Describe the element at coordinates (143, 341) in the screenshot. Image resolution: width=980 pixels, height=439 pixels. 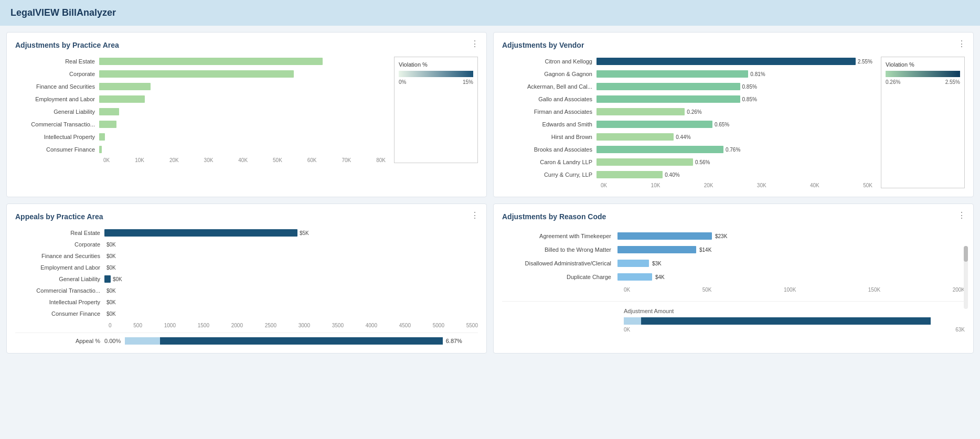
I see `appeal-pct-bar-light` at that location.